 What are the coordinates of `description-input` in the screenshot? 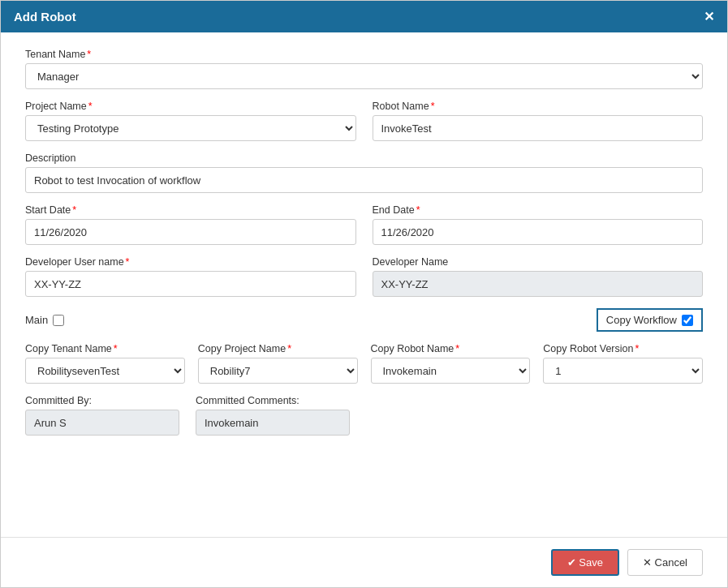 It's located at (364, 180).